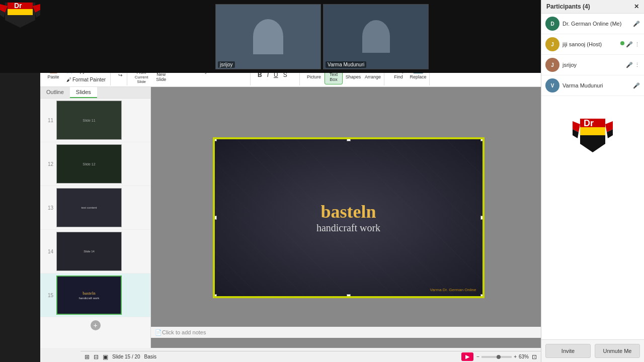 This screenshot has height=362, width=644. Describe the element at coordinates (226, 64) in the screenshot. I see `video-name-1: jsrijoy` at that location.